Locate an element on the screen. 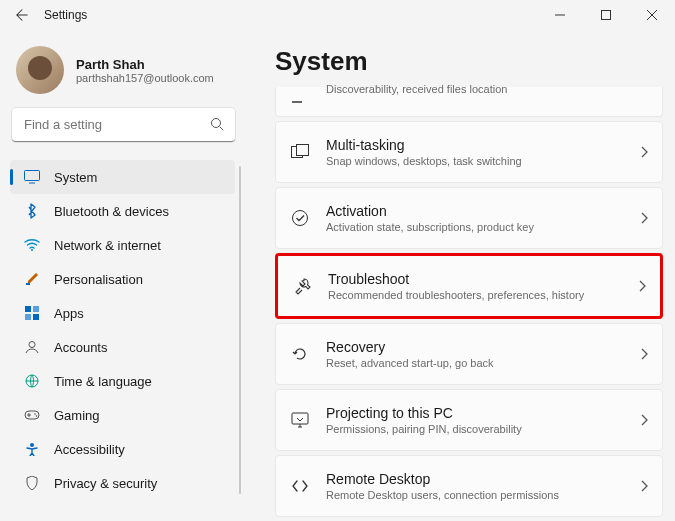 The image size is (675, 521). sidebar-item-label: Personalisation is located at coordinates (98, 280).